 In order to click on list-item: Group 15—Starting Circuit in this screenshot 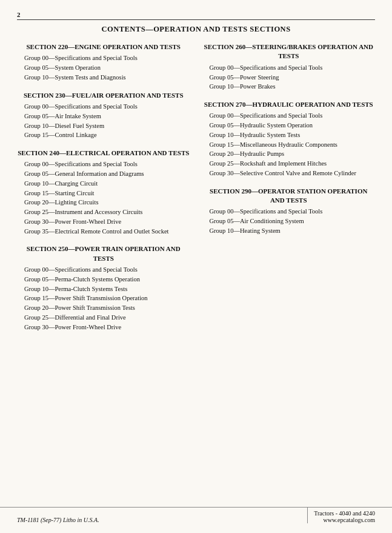, I will do `click(107, 193)`.